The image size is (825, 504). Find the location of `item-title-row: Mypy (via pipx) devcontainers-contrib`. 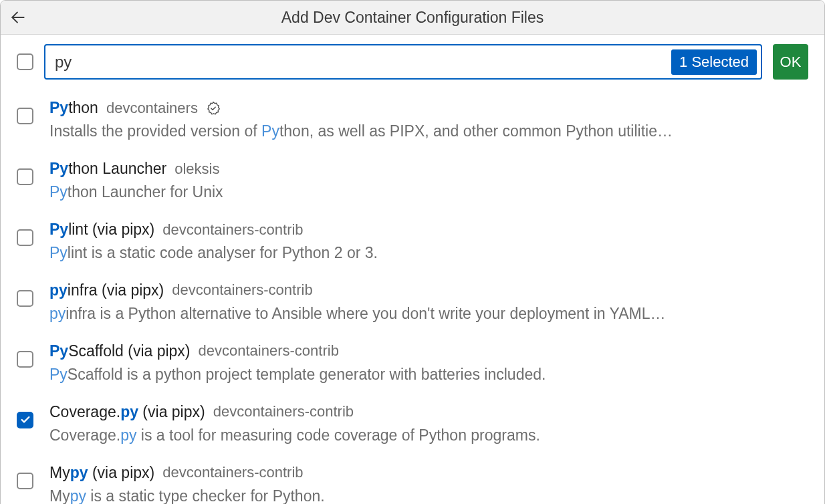

item-title-row: Mypy (via pipx) devcontainers-contrib is located at coordinates (429, 473).